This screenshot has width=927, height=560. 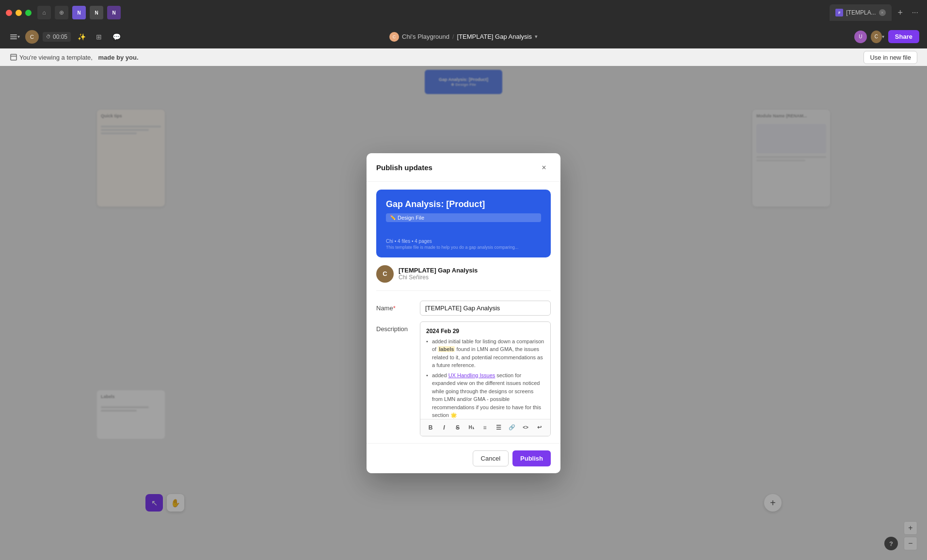 I want to click on breadcrumb: C Chi's Playground / [TEMPLATE] Gap Anal…, so click(x=464, y=37).